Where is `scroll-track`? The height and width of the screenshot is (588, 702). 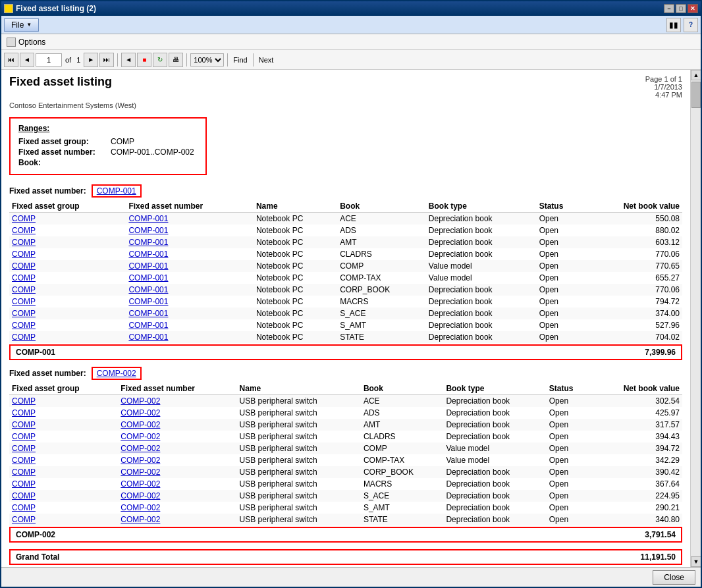
scroll-track is located at coordinates (695, 319).